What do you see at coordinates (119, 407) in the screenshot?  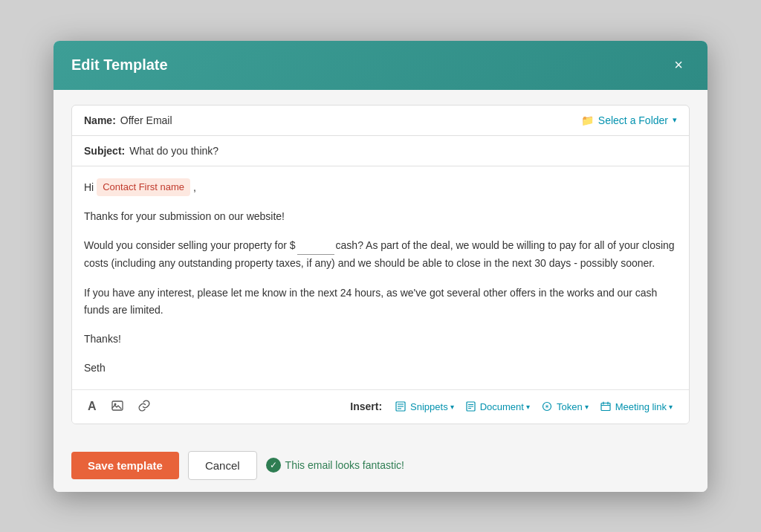 I see `toolbar-left: A` at bounding box center [119, 407].